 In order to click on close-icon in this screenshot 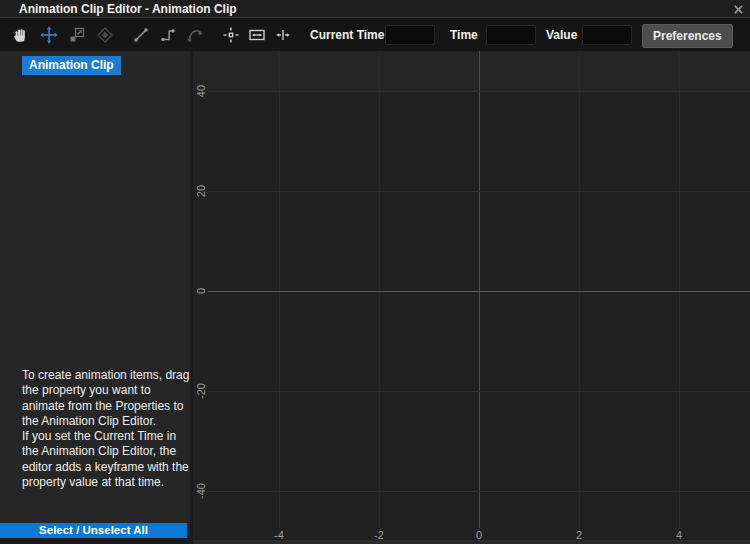, I will do `click(738, 10)`.